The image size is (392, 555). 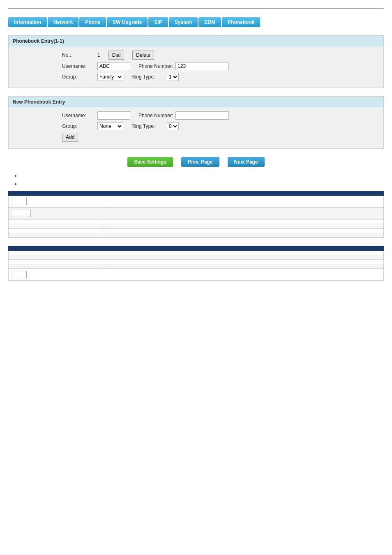 What do you see at coordinates (63, 22) in the screenshot?
I see `tab-network: Network` at bounding box center [63, 22].